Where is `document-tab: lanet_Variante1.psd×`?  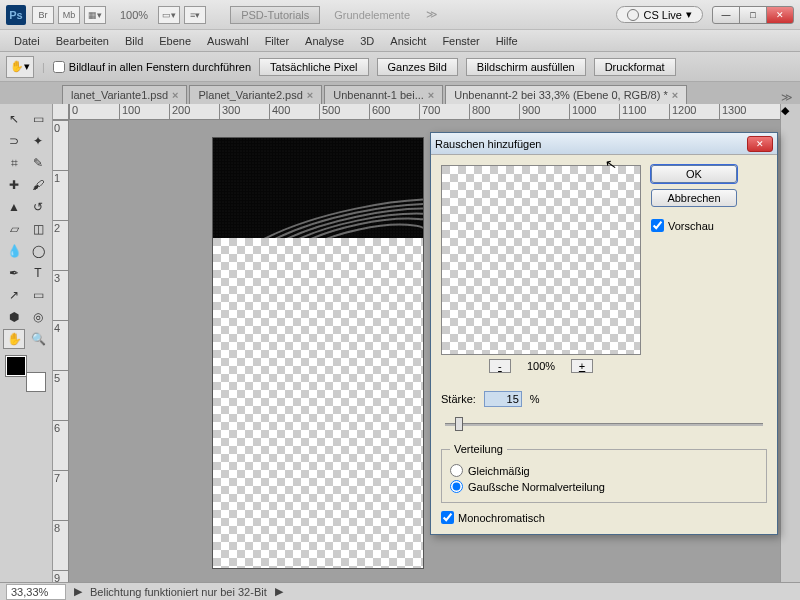 document-tab: lanet_Variante1.psd× is located at coordinates (124, 94).